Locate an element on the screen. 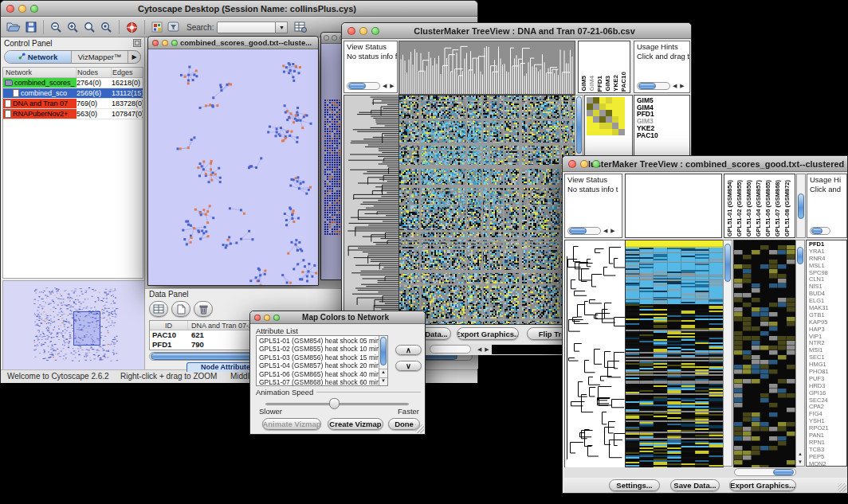 The height and width of the screenshot is (504, 848). vizmapper-icon is located at coordinates (157, 27).